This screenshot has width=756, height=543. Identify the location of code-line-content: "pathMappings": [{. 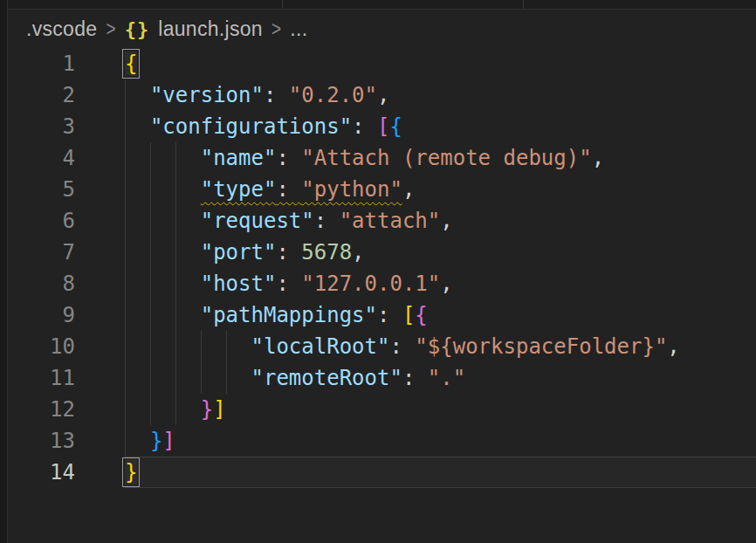
(416, 315).